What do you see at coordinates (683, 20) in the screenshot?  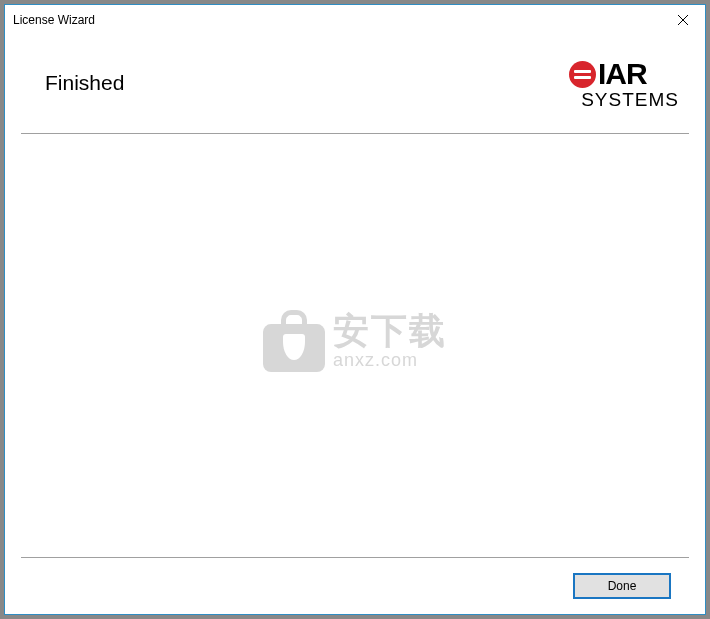 I see `close-icon` at bounding box center [683, 20].